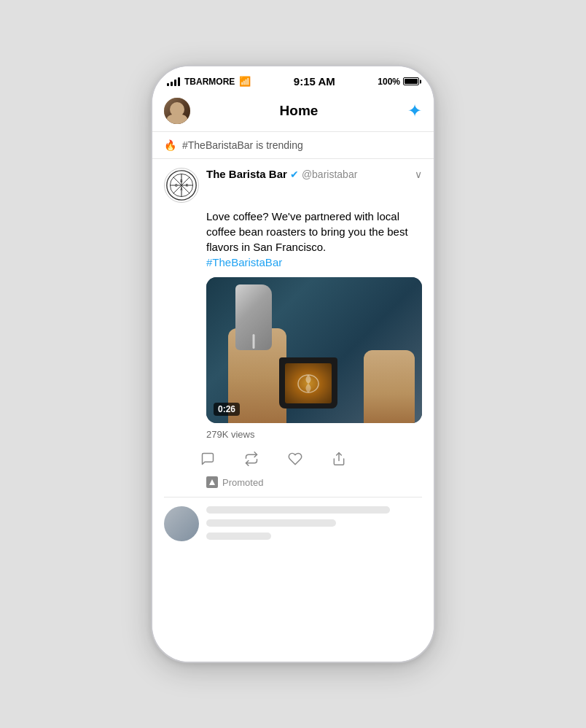 This screenshot has height=728, width=586. What do you see at coordinates (314, 350) in the screenshot?
I see `coffee-scene` at bounding box center [314, 350].